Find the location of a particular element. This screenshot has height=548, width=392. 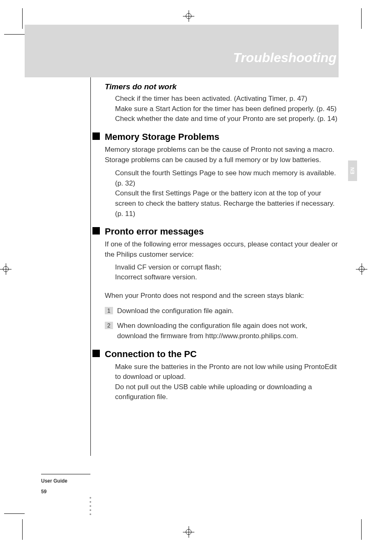

memory-line1: Consult the fourth Settings Page to see … is located at coordinates (227, 179).